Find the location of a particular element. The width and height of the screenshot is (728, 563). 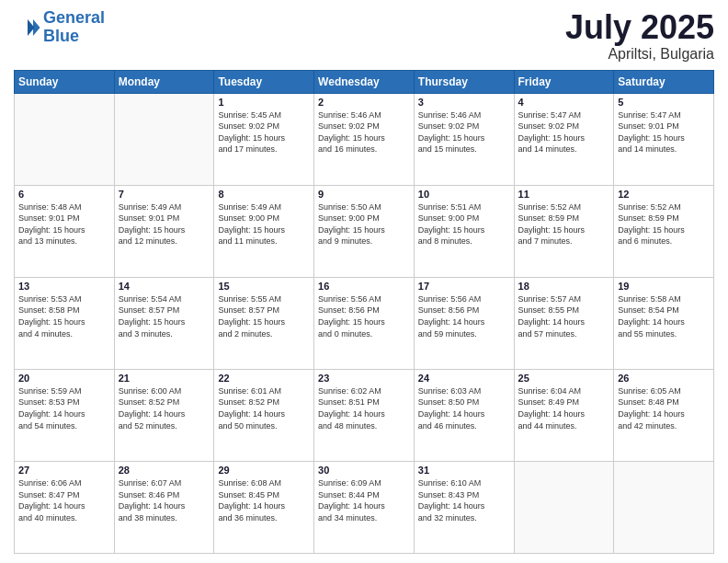

calendar-cell: 7Sunrise: 5:49 AMSunset: 9:01 PMDaylight… is located at coordinates (164, 231).